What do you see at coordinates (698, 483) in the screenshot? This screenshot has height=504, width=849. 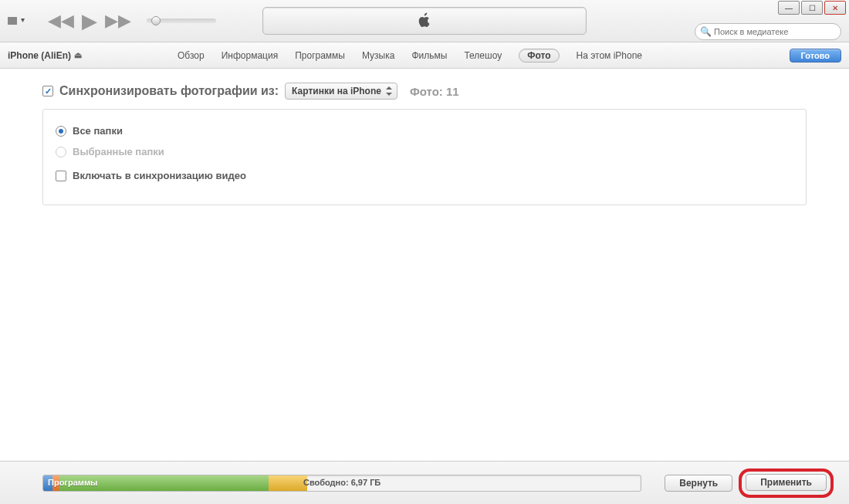 I see `revert-button: Вернуть` at bounding box center [698, 483].